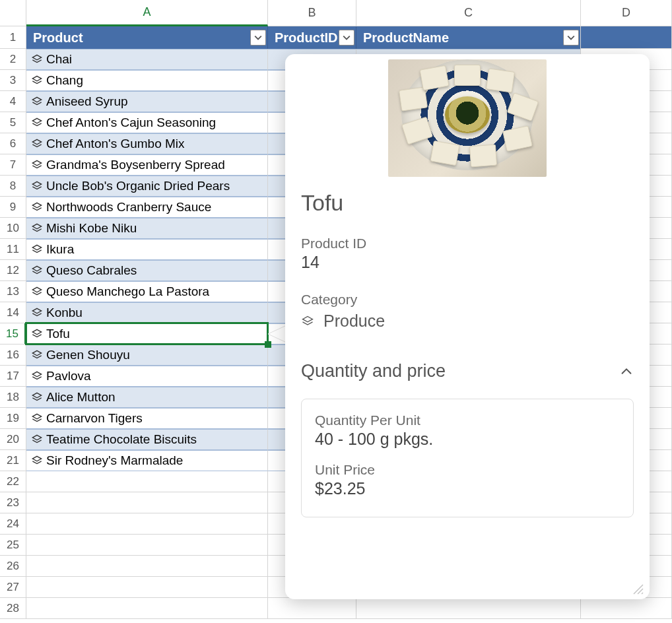 This screenshot has height=623, width=672. I want to click on row-header-14: 14, so click(13, 313).